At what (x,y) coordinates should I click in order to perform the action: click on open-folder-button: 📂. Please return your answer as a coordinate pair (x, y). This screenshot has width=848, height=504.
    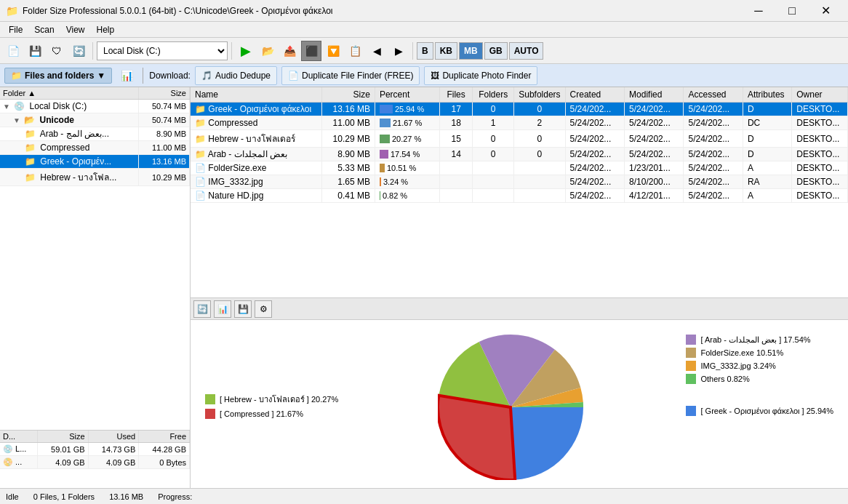
    Looking at the image, I should click on (268, 51).